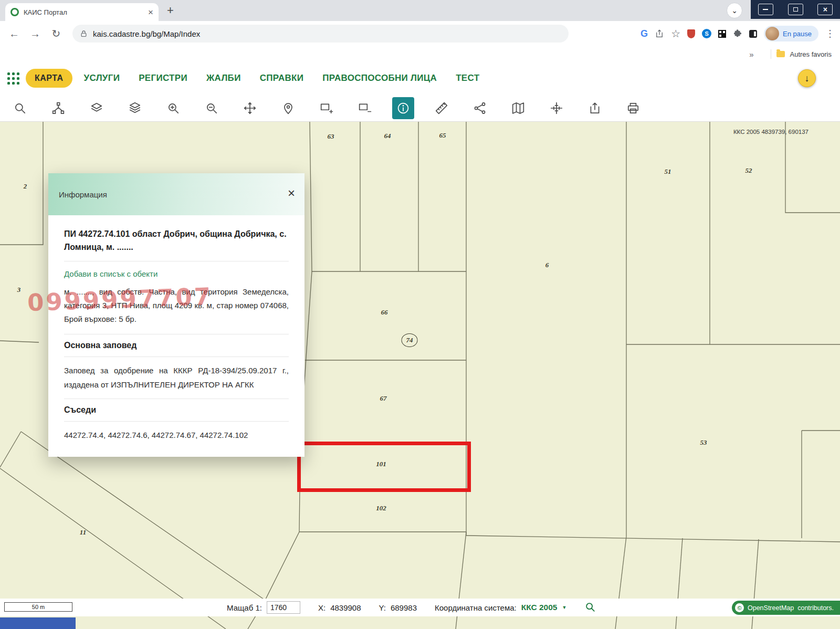 This screenshot has width=840, height=629. What do you see at coordinates (173, 108) in the screenshot?
I see `zoom-in-tool` at bounding box center [173, 108].